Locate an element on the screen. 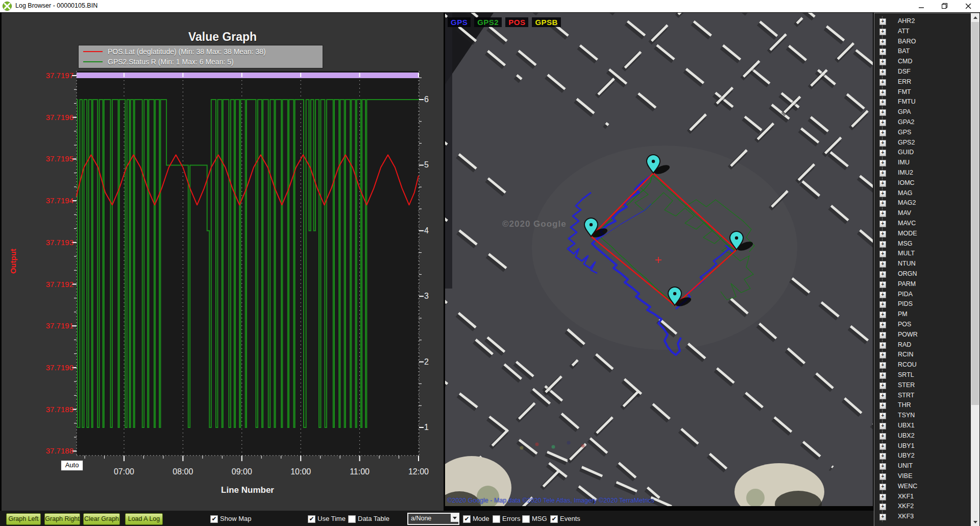 The width and height of the screenshot is (980, 526). tree-item-imu2: +IMU2 is located at coordinates (922, 173).